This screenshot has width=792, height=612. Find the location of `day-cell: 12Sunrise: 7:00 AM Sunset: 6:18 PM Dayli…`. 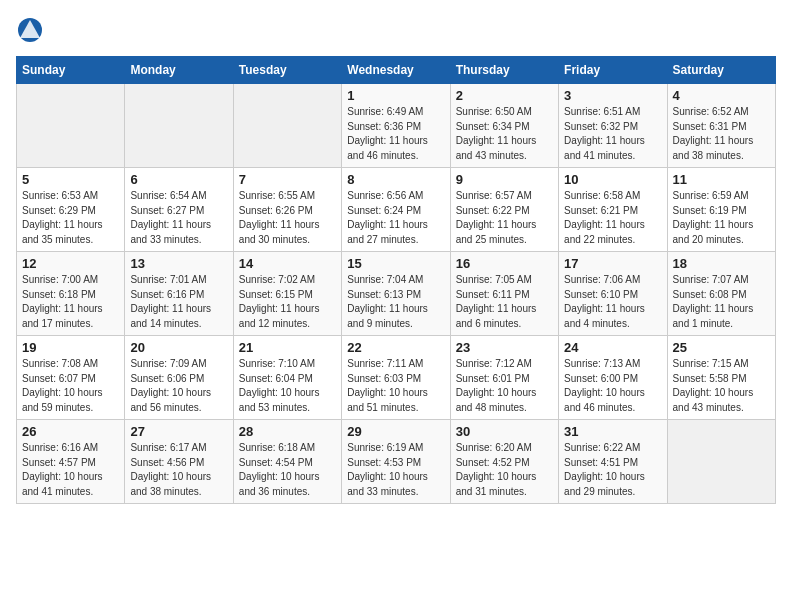

day-cell: 12Sunrise: 7:00 AM Sunset: 6:18 PM Dayli… is located at coordinates (71, 294).